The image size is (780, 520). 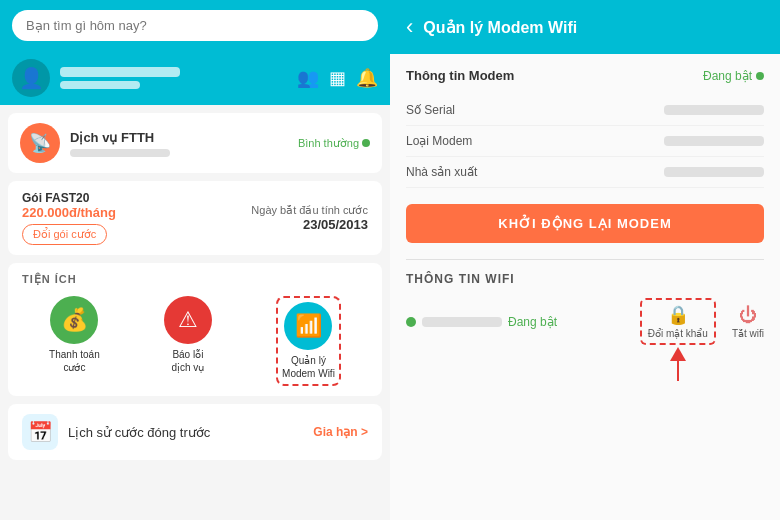 What do you see at coordinates (130, 218) in the screenshot?
I see `billing-left: Gói FAST20 220.000đ/tháng Đổi gói cước` at bounding box center [130, 218].